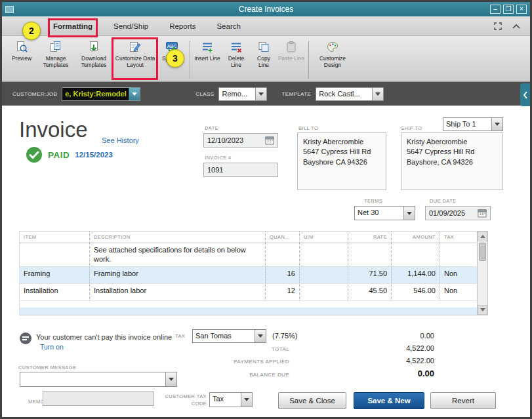  I want to click on customer-job-select: e, Kristy:Remodel, so click(101, 94).